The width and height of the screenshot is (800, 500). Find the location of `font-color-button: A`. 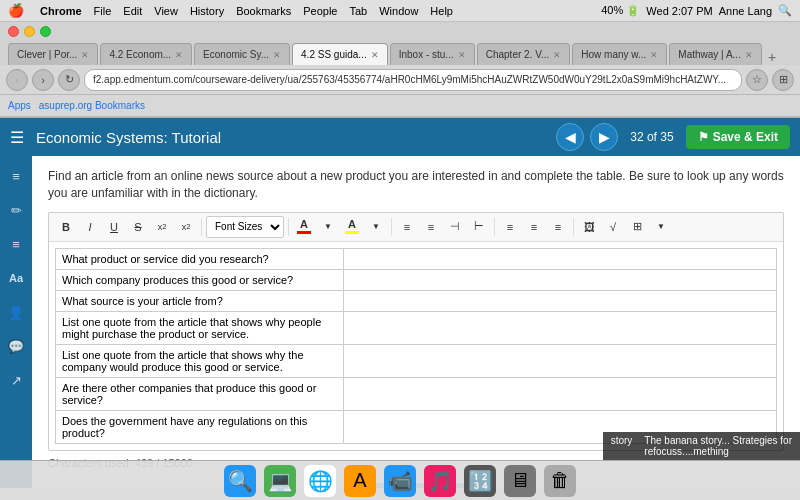

font-color-button: A is located at coordinates (304, 227).